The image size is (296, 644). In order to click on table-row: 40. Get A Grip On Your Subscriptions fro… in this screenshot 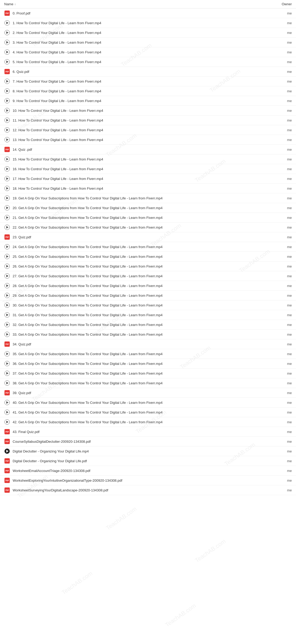, I will do `click(148, 402)`.